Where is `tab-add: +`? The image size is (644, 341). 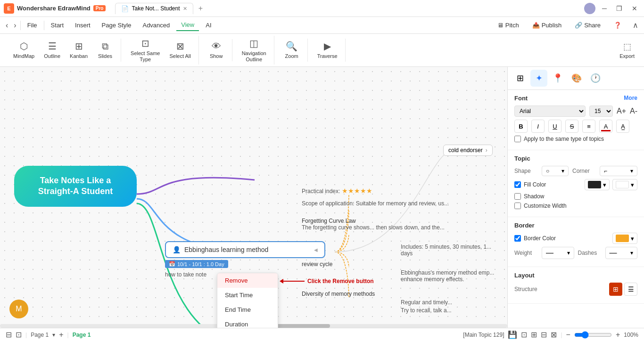
tab-add: + is located at coordinates (201, 8).